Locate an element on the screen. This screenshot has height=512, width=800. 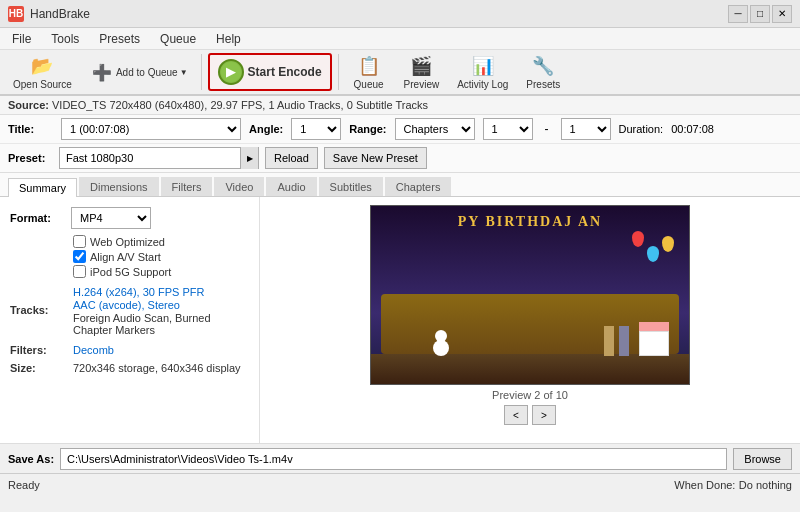
filters-row: Filters: Decomb is located at coordinates (130, 350).